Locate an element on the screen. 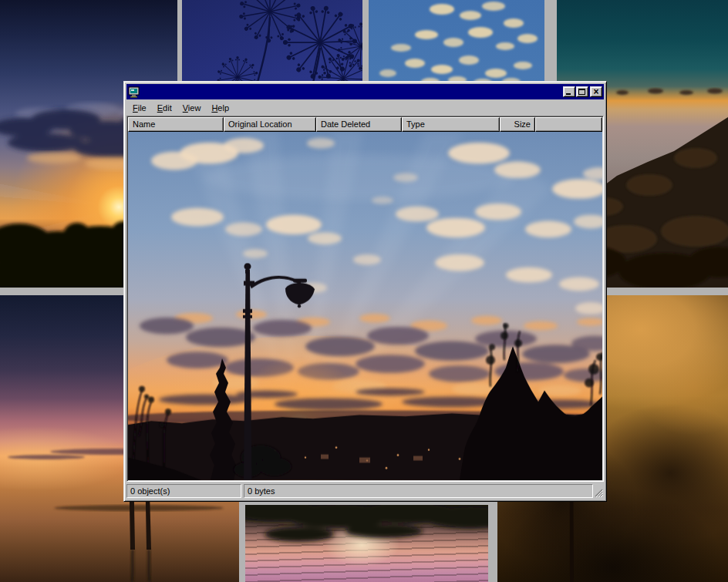 The height and width of the screenshot is (582, 728). column-header-filler is located at coordinates (569, 125).